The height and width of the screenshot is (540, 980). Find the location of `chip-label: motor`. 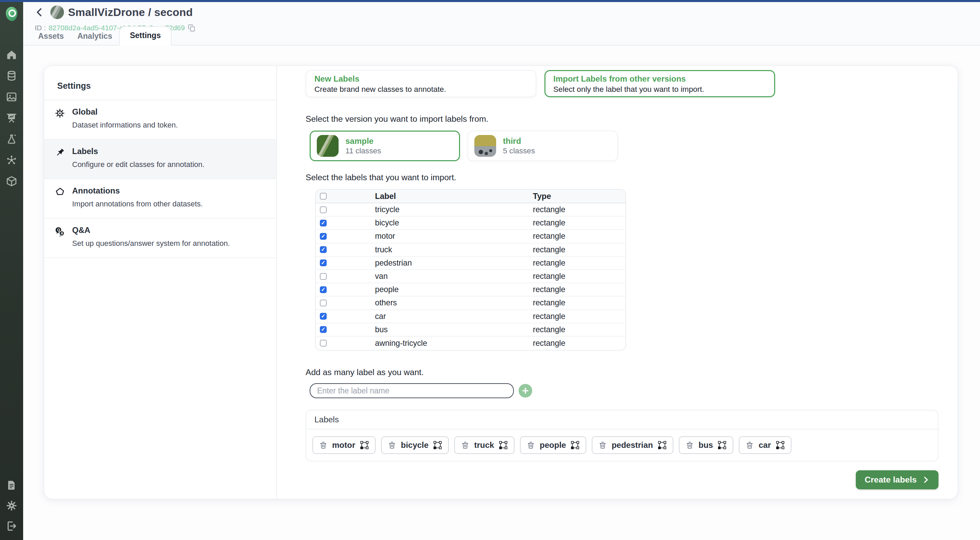

chip-label: motor is located at coordinates (344, 445).